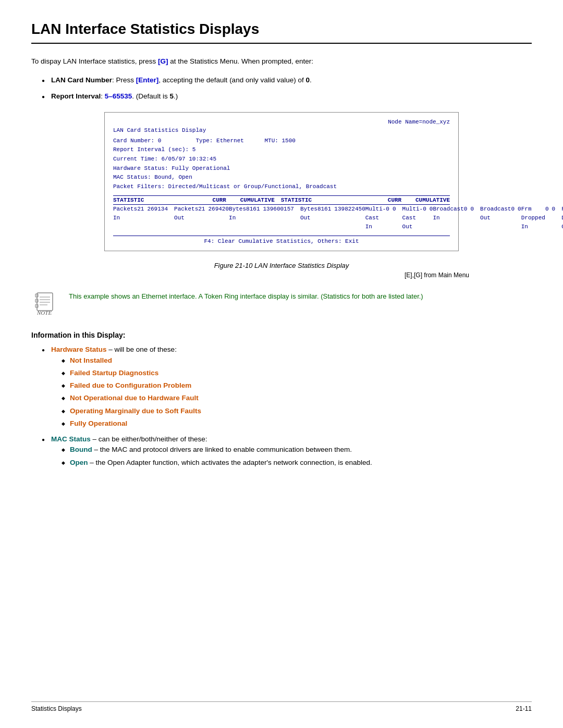 This screenshot has width=563, height=728. I want to click on hw-operating-marginally-text: Operating Marginally due to Soft Faults, so click(136, 411).